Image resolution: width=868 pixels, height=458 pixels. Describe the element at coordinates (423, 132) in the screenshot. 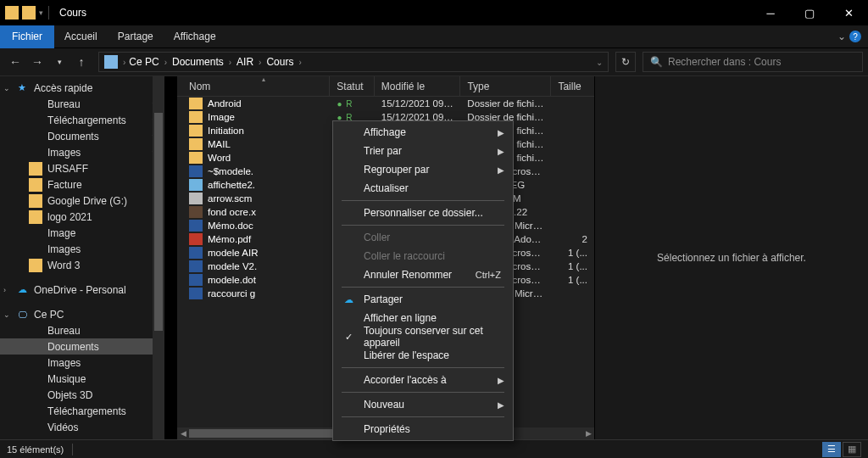

I see `menu-item: Affichage▶` at that location.